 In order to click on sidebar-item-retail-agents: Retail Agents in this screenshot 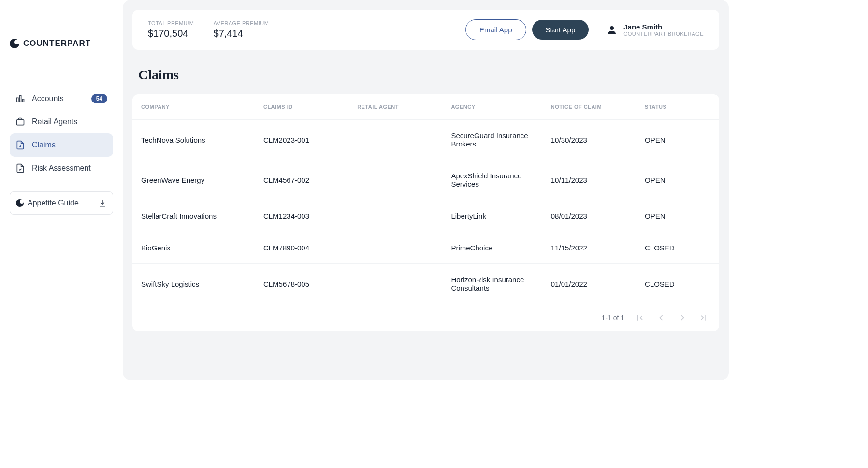, I will do `click(61, 122)`.